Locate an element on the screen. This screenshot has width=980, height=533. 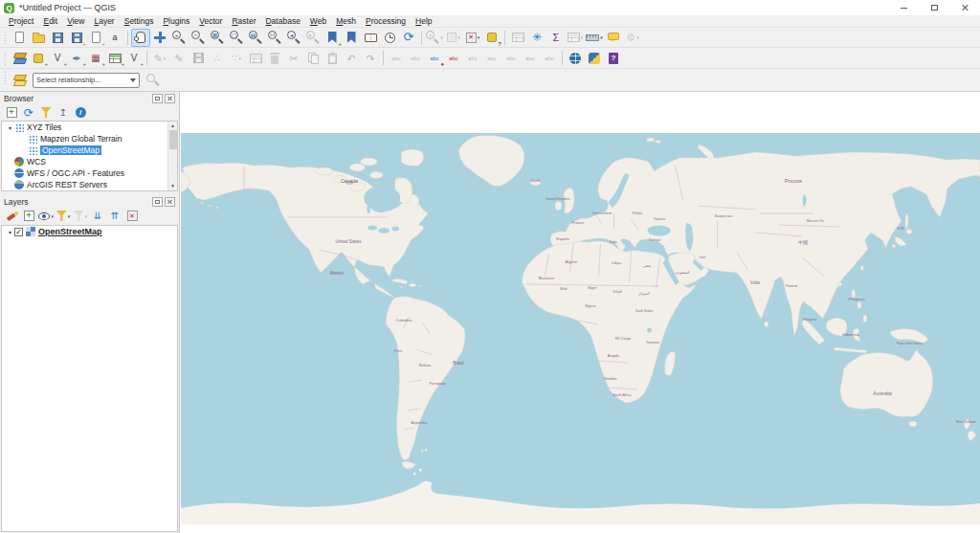
new-mesh-layer-button: + is located at coordinates (115, 57).